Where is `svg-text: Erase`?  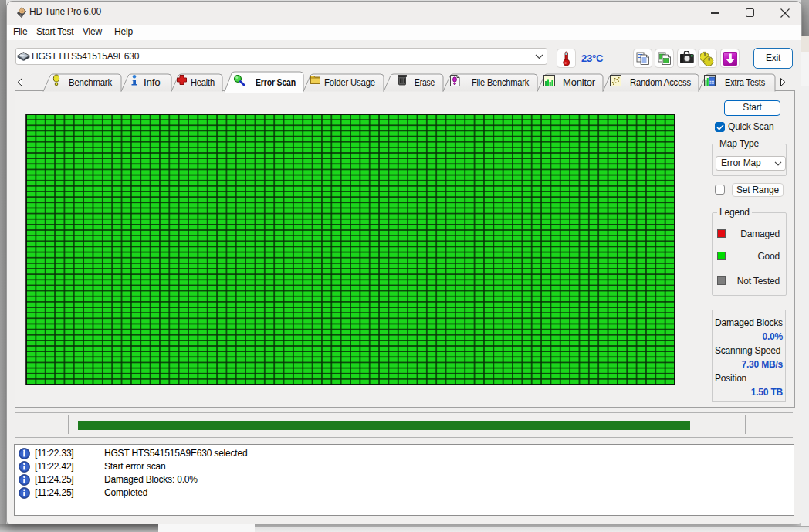 svg-text: Erase is located at coordinates (425, 83).